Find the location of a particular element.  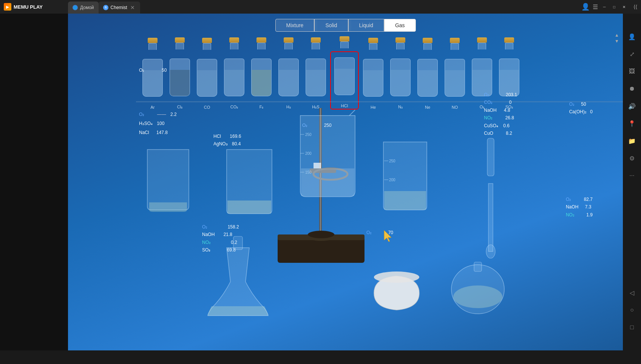

bottle-label-f2: F₂ is located at coordinates (261, 107).